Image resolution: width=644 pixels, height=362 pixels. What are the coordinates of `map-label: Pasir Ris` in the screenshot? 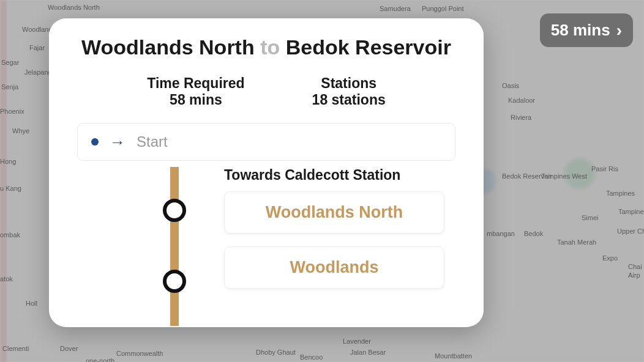 It's located at (605, 169).